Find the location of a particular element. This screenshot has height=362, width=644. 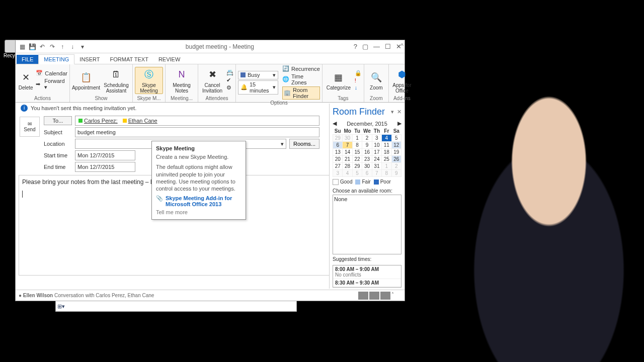

address-book-icon: 📇 is located at coordinates (230, 72).